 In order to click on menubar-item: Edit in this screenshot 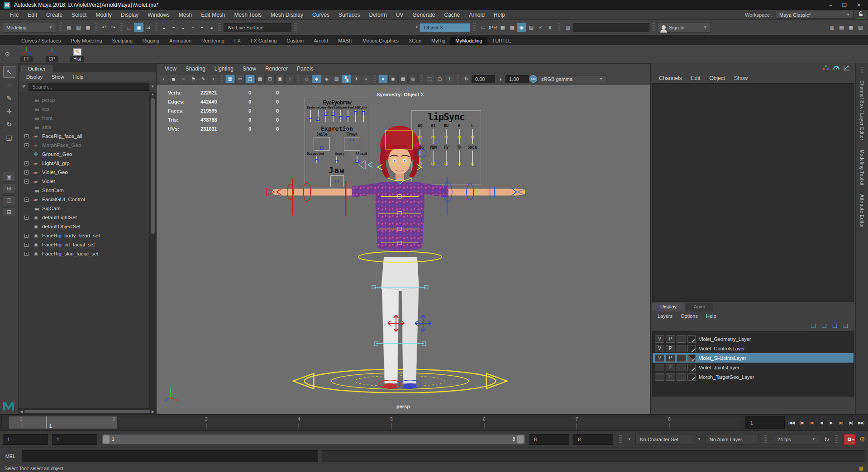, I will do `click(33, 15)`.